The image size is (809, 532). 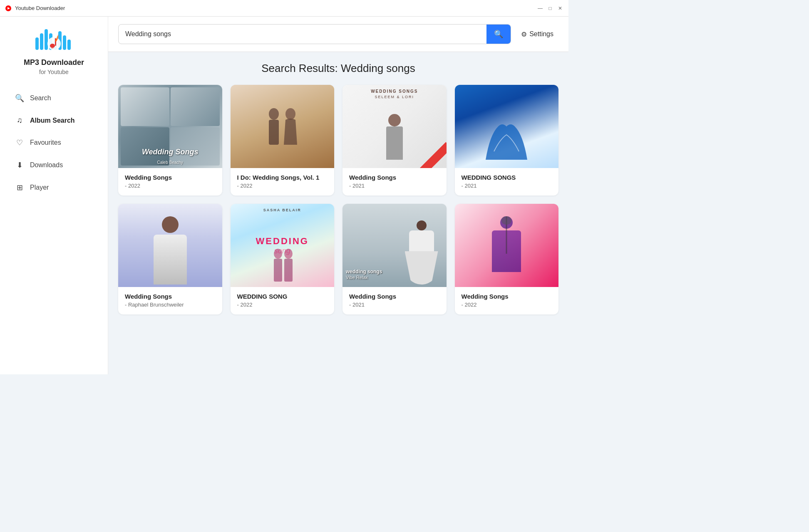 I want to click on title-bar-left: Youtube Downloader, so click(x=35, y=8).